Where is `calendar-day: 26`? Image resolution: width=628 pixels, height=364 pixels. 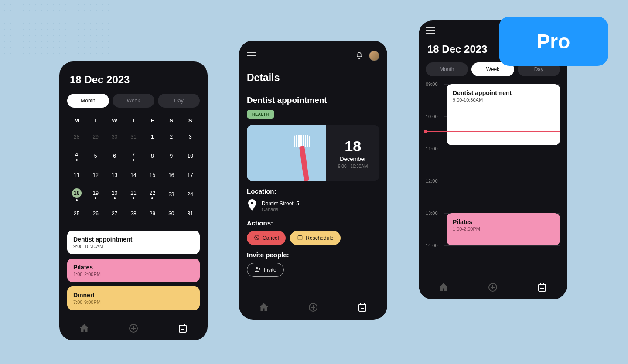 calendar-day: 26 is located at coordinates (95, 214).